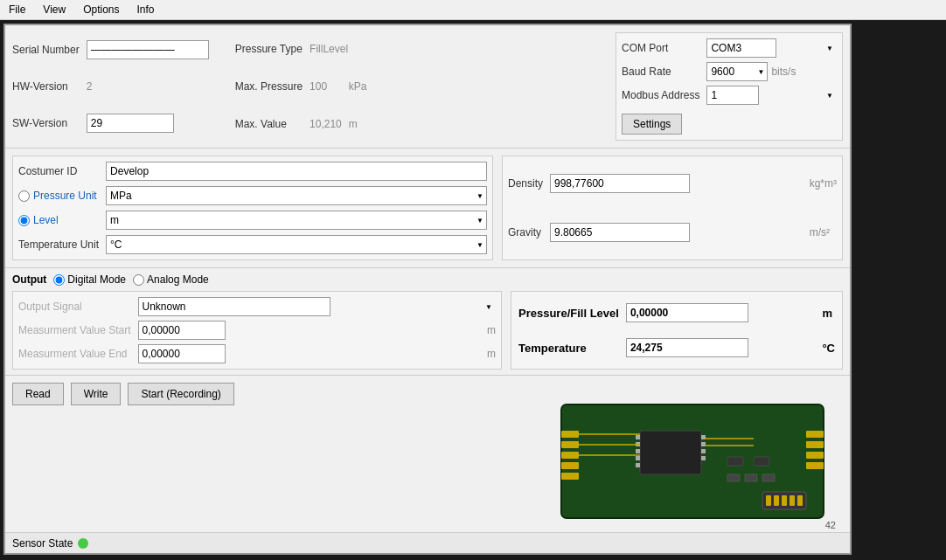 This screenshot has width=946, height=560. What do you see at coordinates (661, 48) in the screenshot?
I see `com-port-label: COM Port` at bounding box center [661, 48].